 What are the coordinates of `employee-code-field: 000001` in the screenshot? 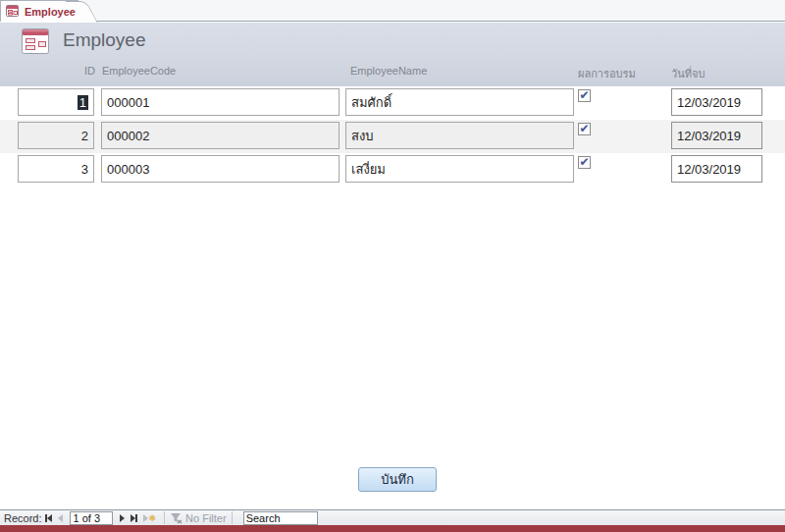 It's located at (220, 102).